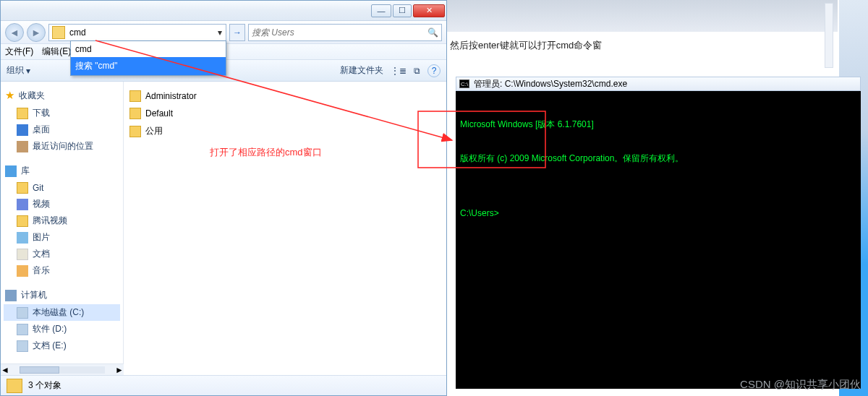 The height and width of the screenshot is (396, 868). I want to click on video-icon, so click(22, 205).